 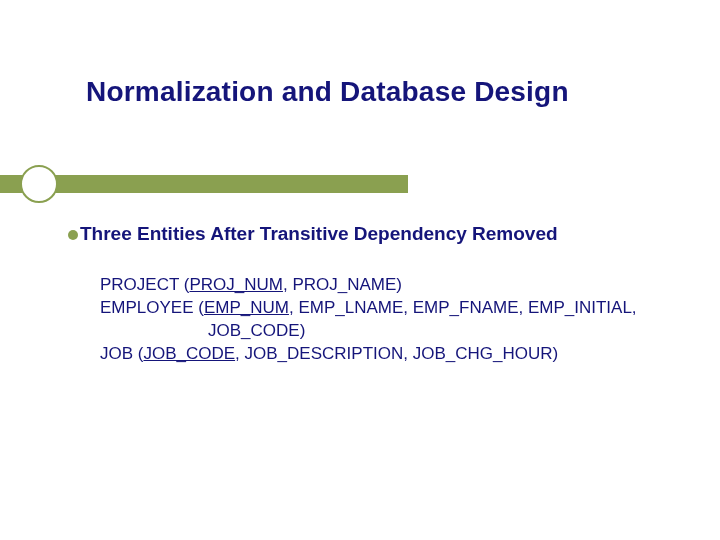 What do you see at coordinates (342, 284) in the screenshot?
I see `entity-attrs: , PROJ_NAME)` at bounding box center [342, 284].